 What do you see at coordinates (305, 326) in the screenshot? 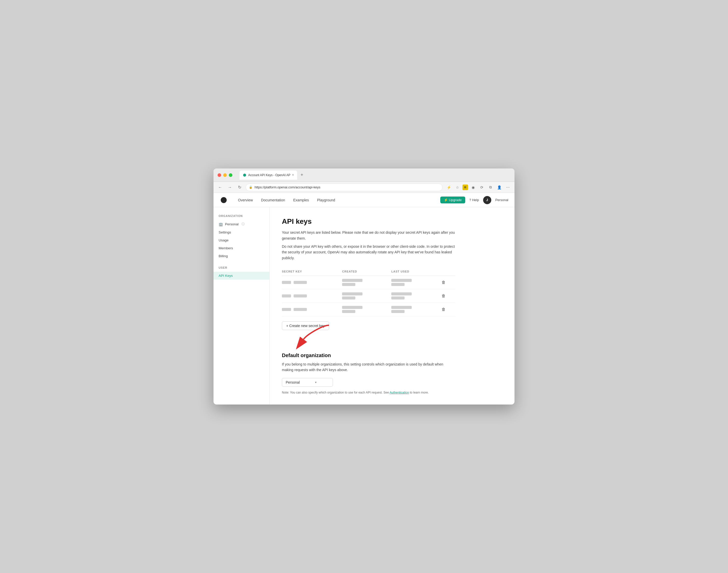
I see `create-secret-key-button: + Create new secret key` at bounding box center [305, 326].